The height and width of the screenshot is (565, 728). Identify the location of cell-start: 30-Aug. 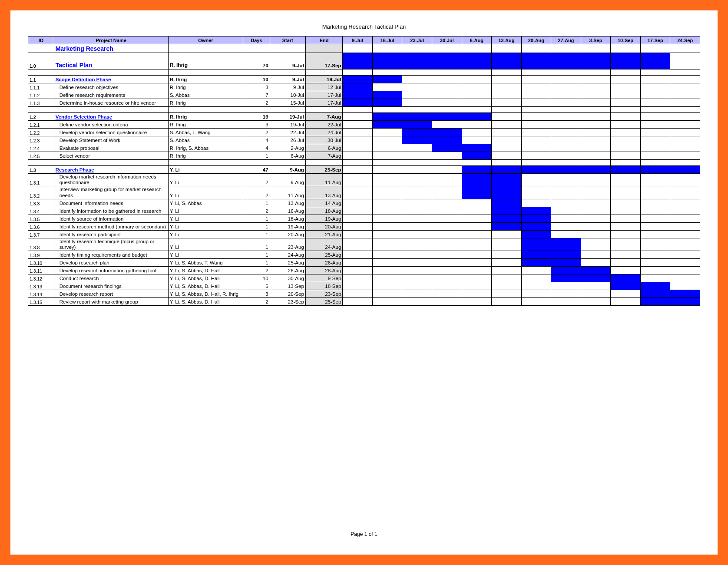
(288, 278).